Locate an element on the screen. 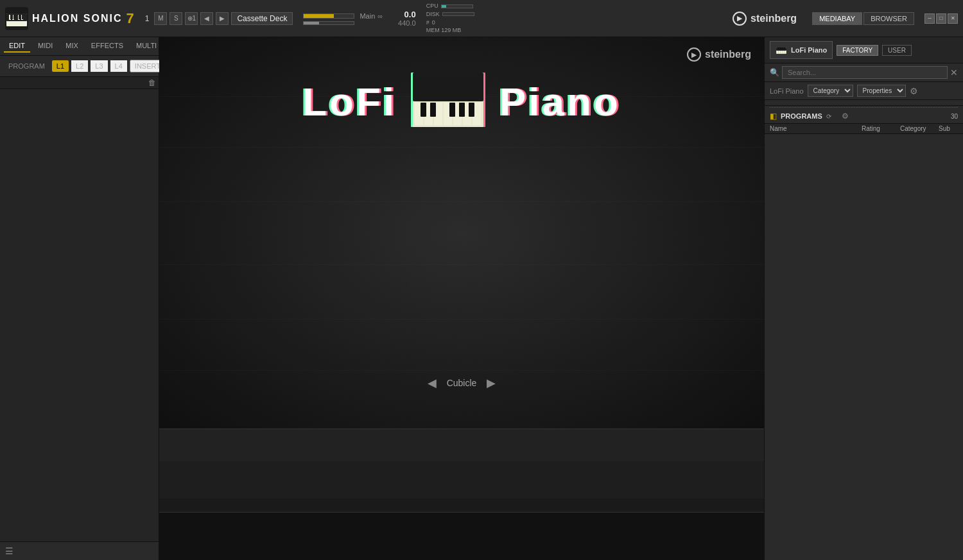 The image size is (963, 560). edit-tab: EDIT is located at coordinates (17, 46).